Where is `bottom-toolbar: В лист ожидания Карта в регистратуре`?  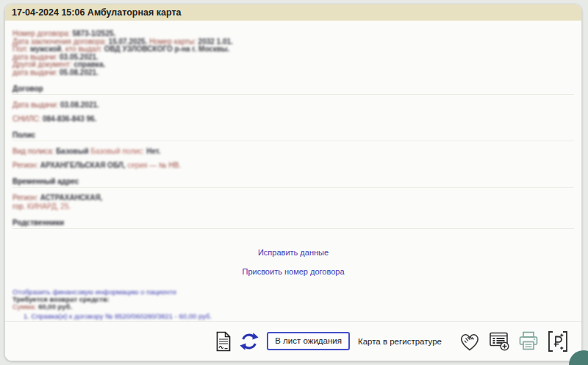
bottom-toolbar: В лист ожидания Карта в регистратуре is located at coordinates (293, 341).